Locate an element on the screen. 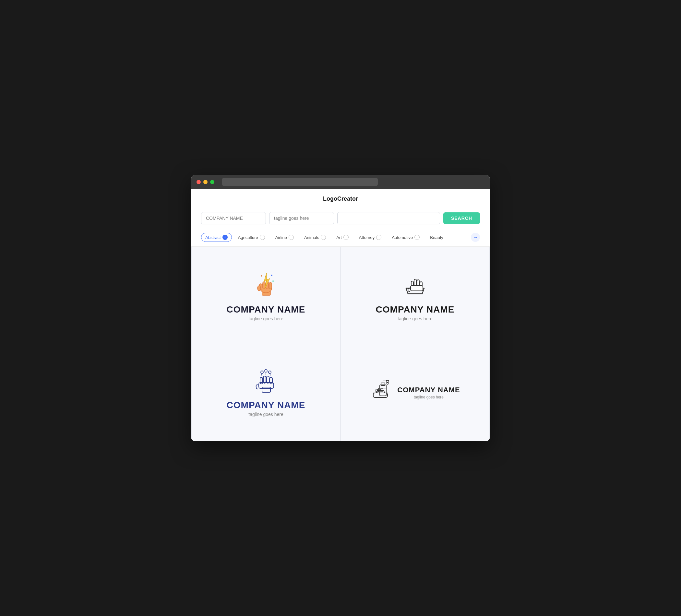 This screenshot has height=616, width=681. filter-label-automotive: Automotive is located at coordinates (402, 237).